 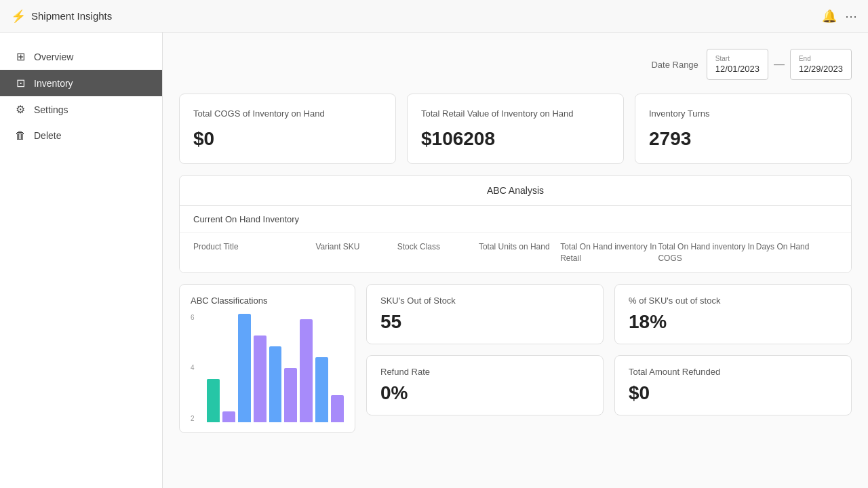 I want to click on card-total-cogs: Total COGS of Inventory on Hand $0, so click(x=288, y=129).